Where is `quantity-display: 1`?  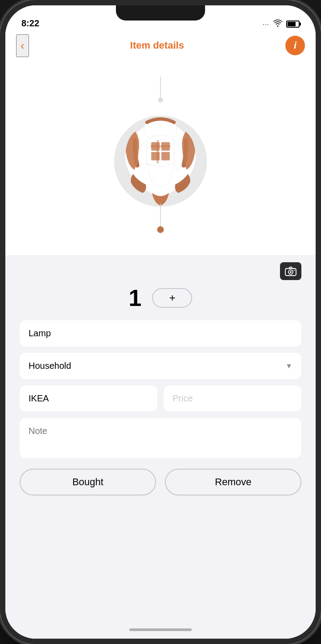 quantity-display: 1 is located at coordinates (136, 298).